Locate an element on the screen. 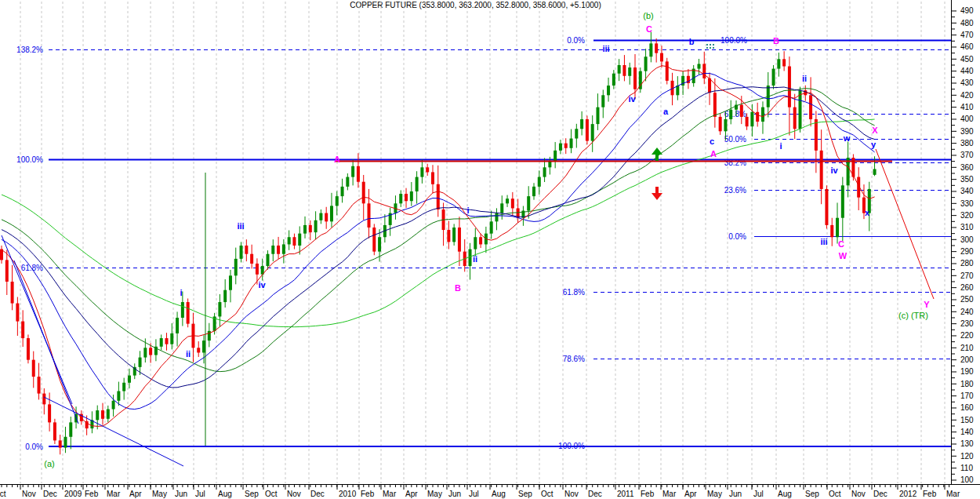 The width and height of the screenshot is (980, 499). wave-label: i is located at coordinates (180, 293).